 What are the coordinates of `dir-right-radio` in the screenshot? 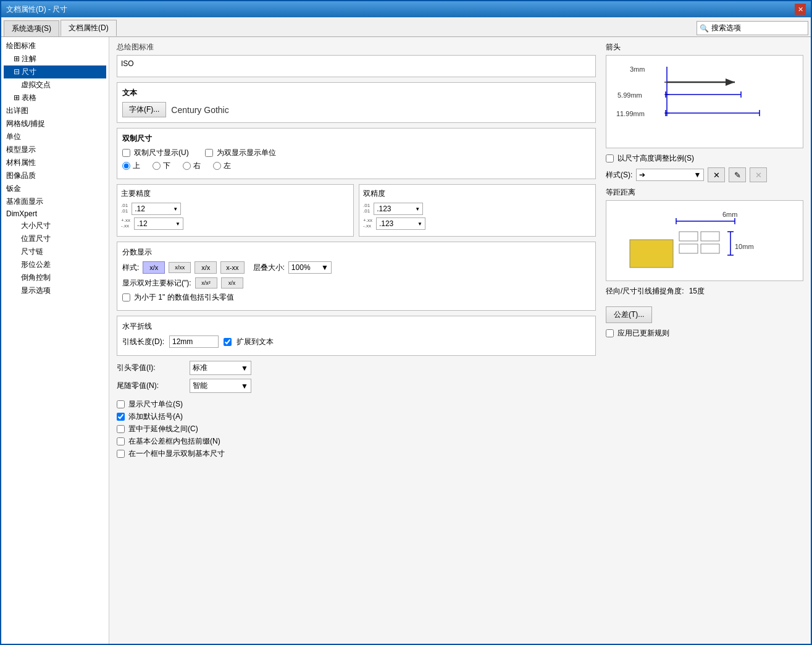 It's located at (186, 166).